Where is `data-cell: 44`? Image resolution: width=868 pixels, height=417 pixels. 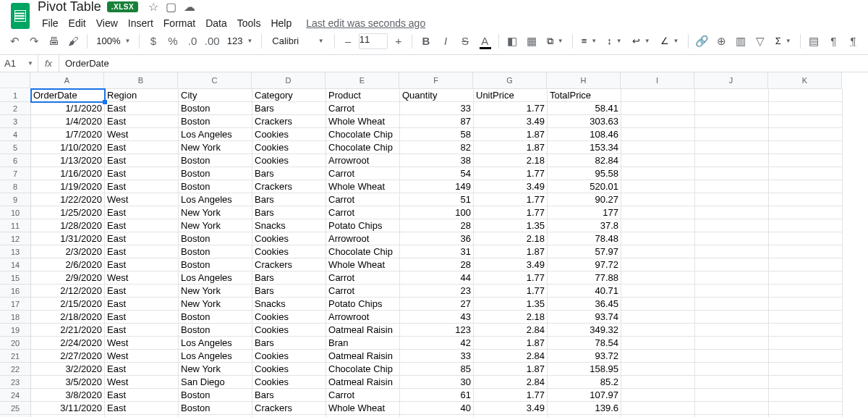 data-cell: 44 is located at coordinates (437, 278).